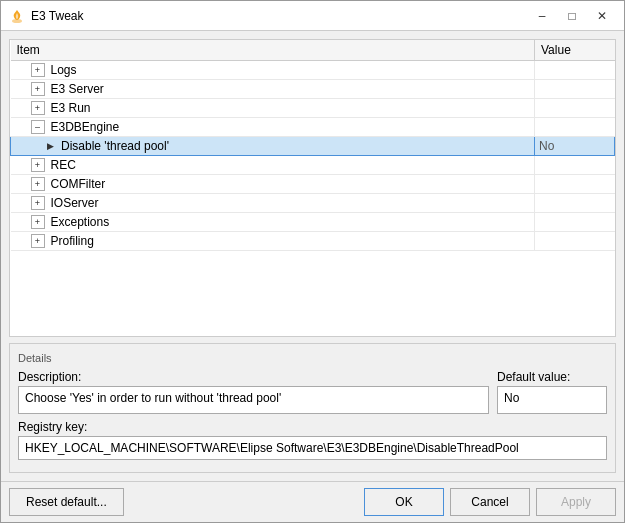 This screenshot has height=523, width=625. What do you see at coordinates (75, 203) in the screenshot?
I see `tree-item-label: IOServer` at bounding box center [75, 203].